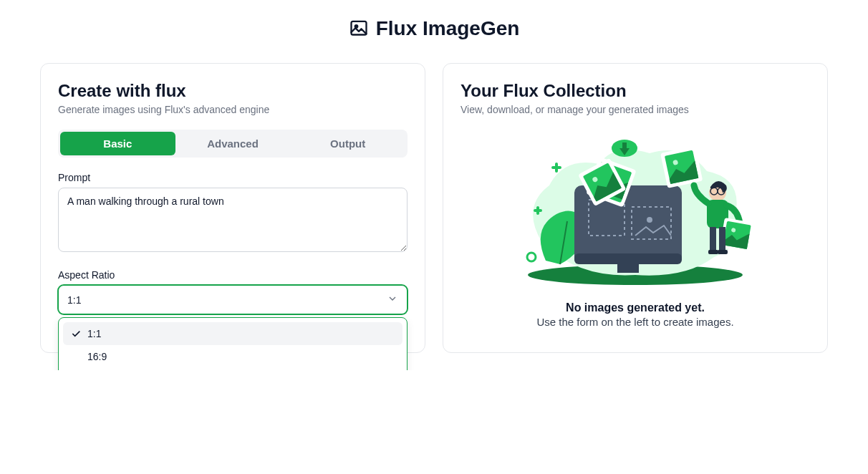 The width and height of the screenshot is (868, 474). What do you see at coordinates (233, 369) in the screenshot?
I see `aspect-ratio-option: 3:2` at bounding box center [233, 369].